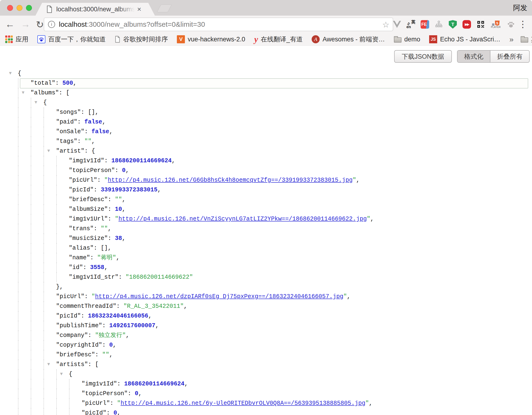 The width and height of the screenshot is (532, 415). I want to click on bookmark-item-apps: 应用, so click(17, 39).